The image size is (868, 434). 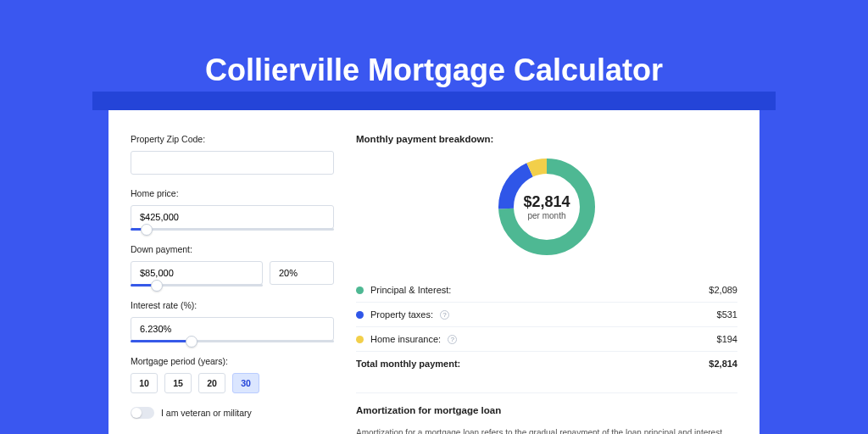 What do you see at coordinates (178, 383) in the screenshot?
I see `period-button-15: 15` at bounding box center [178, 383].